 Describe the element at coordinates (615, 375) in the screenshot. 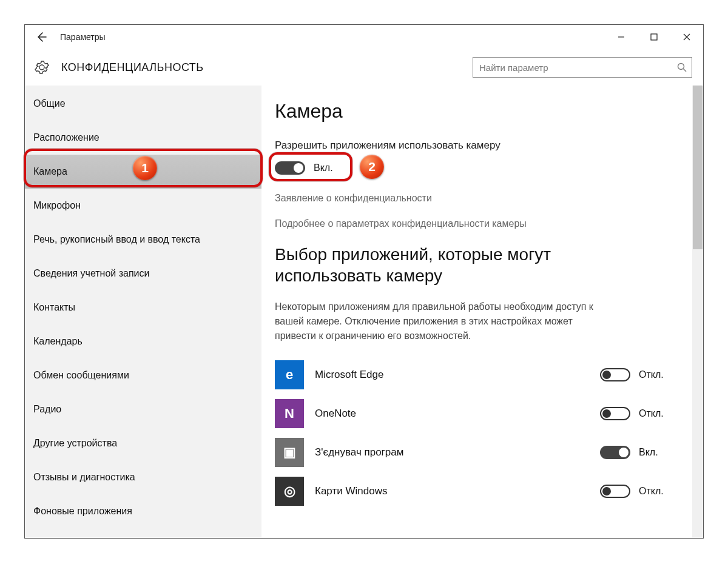

I see `app-toggle-edge` at that location.